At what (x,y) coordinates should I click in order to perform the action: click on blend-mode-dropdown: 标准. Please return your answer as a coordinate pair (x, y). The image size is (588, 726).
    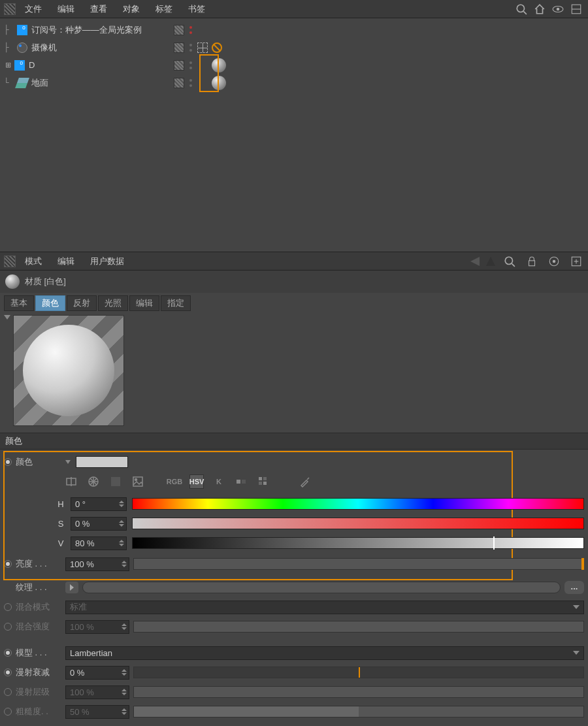
    Looking at the image, I should click on (325, 608).